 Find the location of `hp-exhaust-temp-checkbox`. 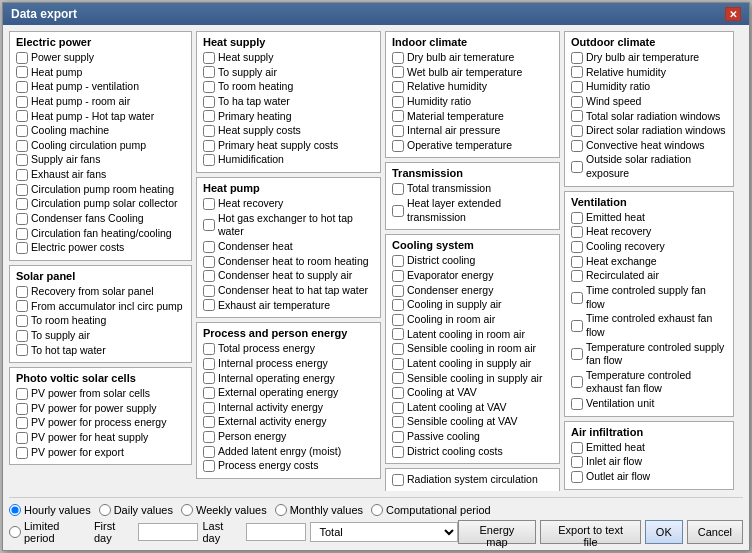

hp-exhaust-temp-checkbox is located at coordinates (209, 305).